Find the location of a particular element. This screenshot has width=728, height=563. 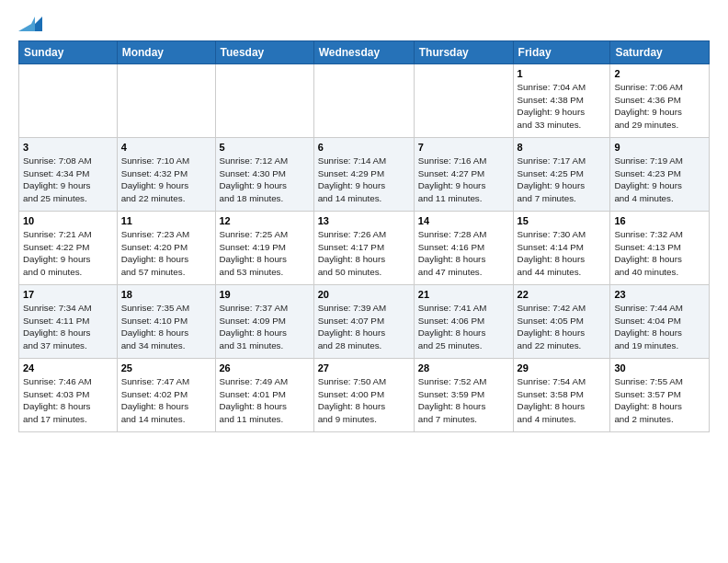

calendar-week-row: 24Sunrise: 7:46 AM Sunset: 4:03 PM Dayli… is located at coordinates (364, 396).